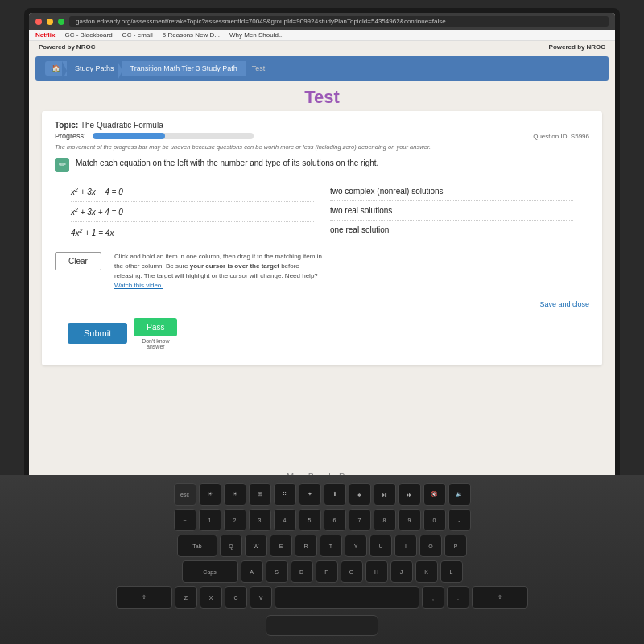 This screenshot has width=644, height=644. What do you see at coordinates (352, 572) in the screenshot?
I see `key-g: G` at bounding box center [352, 572].